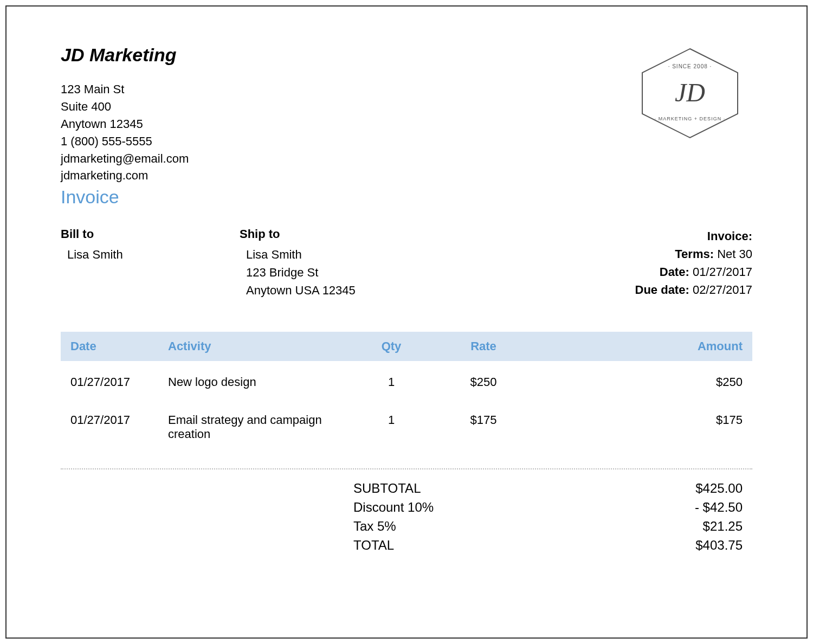 The image size is (813, 644). I want to click on company-contact: 123 Main St Suite 400 Anytown 12345 1 (8…, so click(344, 132).